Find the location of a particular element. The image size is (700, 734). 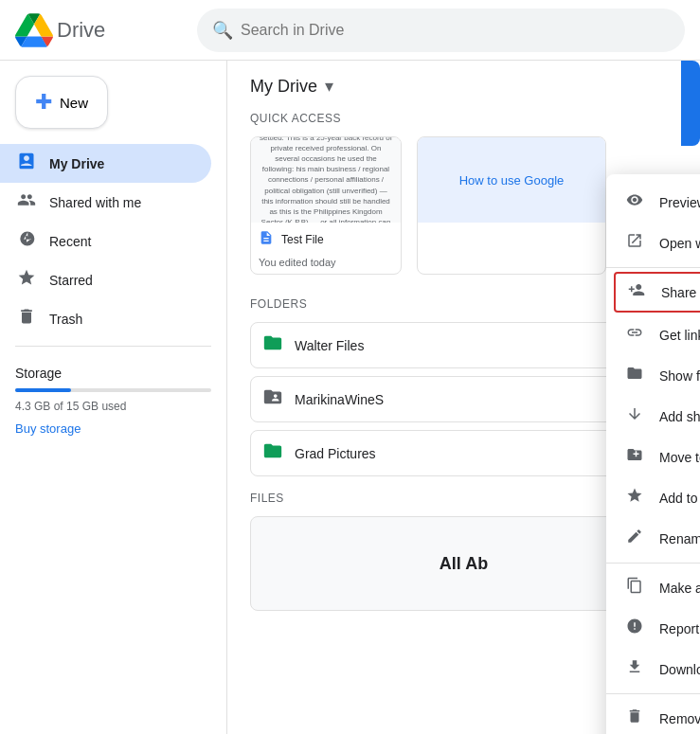

storage-bar-background is located at coordinates (114, 390).